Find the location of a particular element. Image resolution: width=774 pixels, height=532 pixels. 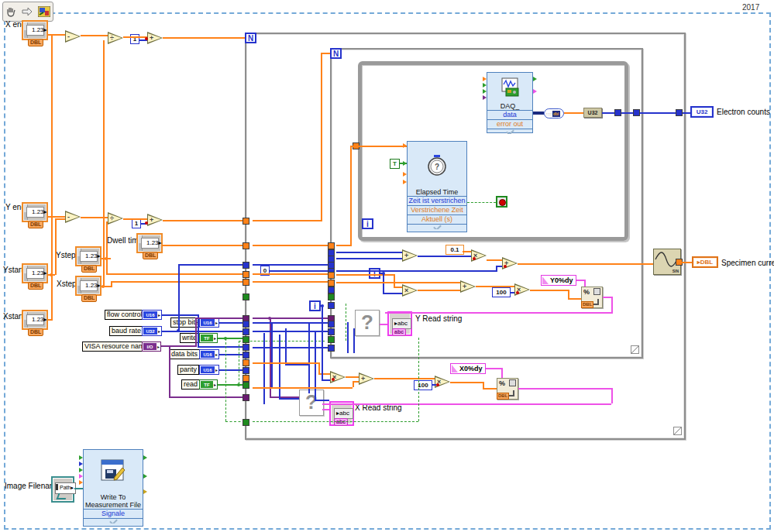

write-to-measurement-file-vi: Write To Measurement File Signale is located at coordinates (113, 488).